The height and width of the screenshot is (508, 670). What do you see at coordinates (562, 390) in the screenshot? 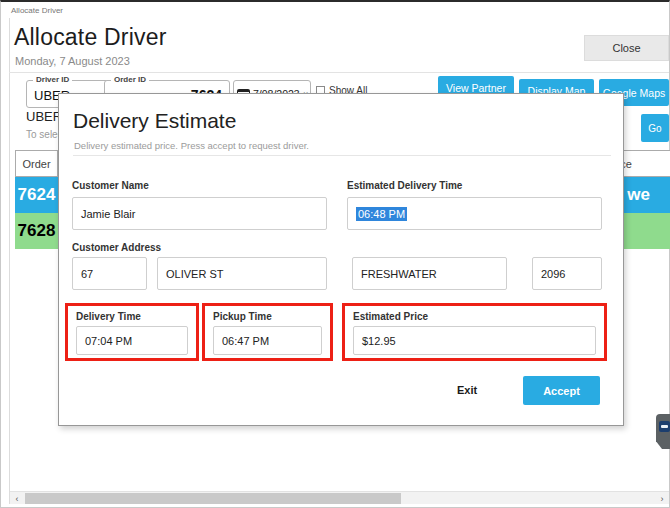
I see `accept-button: Accept` at bounding box center [562, 390].